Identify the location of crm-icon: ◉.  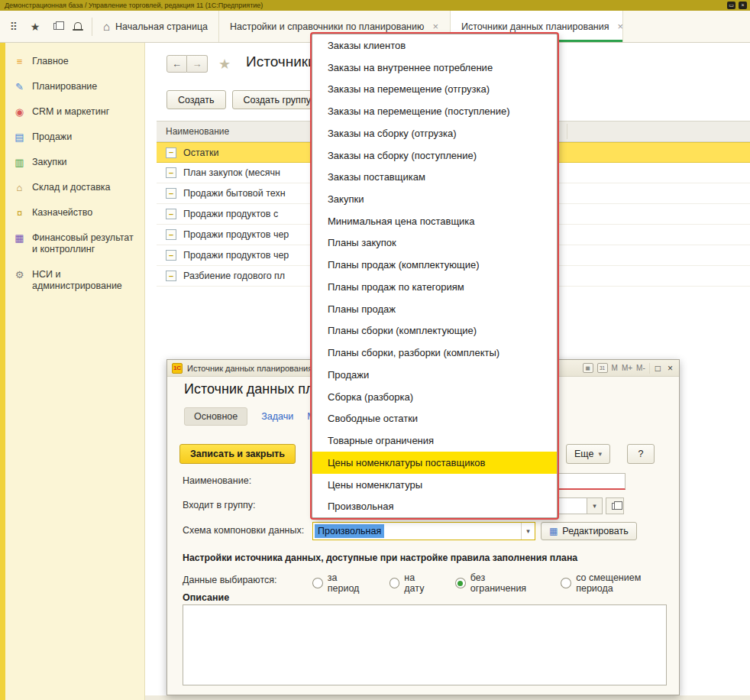
(20, 112).